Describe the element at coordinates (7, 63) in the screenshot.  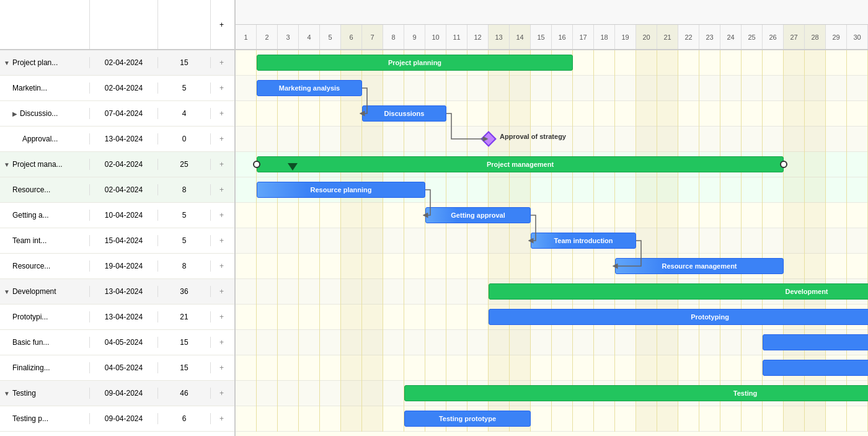
I see `expand-icon-0: ▼` at that location.